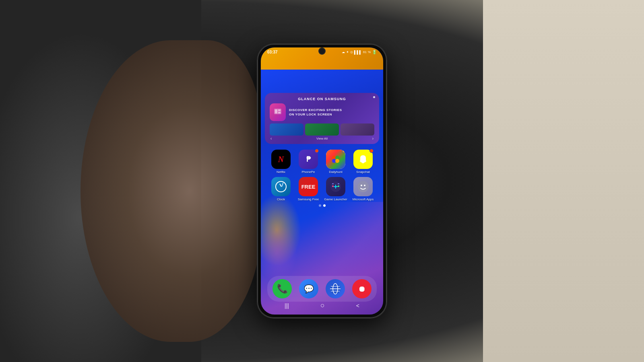  Describe the element at coordinates (363, 200) in the screenshot. I see `ms-apps-label: Microsoft Apps` at that location.